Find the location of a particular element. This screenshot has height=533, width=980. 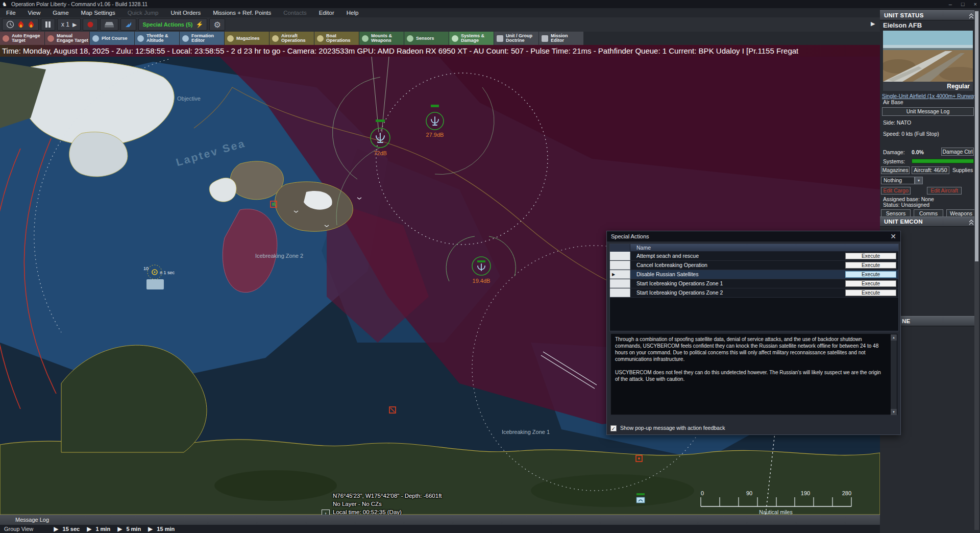

unit-type-link: Single-Unit Airfield (1x 4000m+ Runway) is located at coordinates (930, 96).